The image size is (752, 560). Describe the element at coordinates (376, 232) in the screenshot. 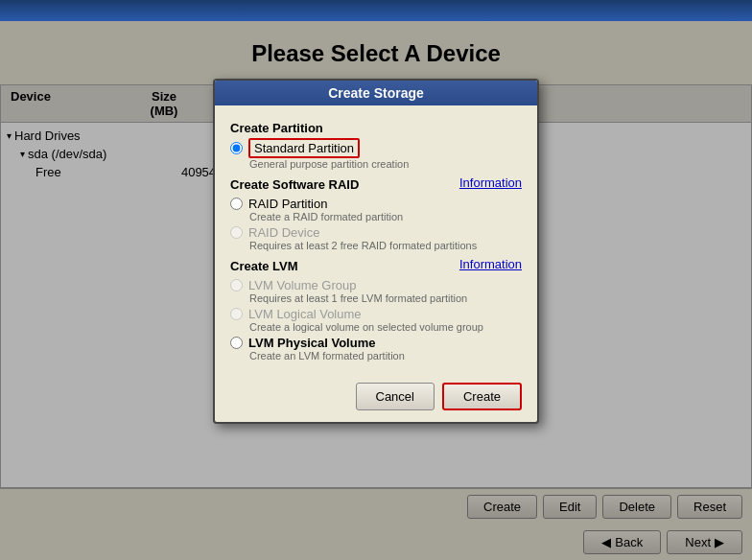

I see `option-row-raid-device: RAID Device` at that location.